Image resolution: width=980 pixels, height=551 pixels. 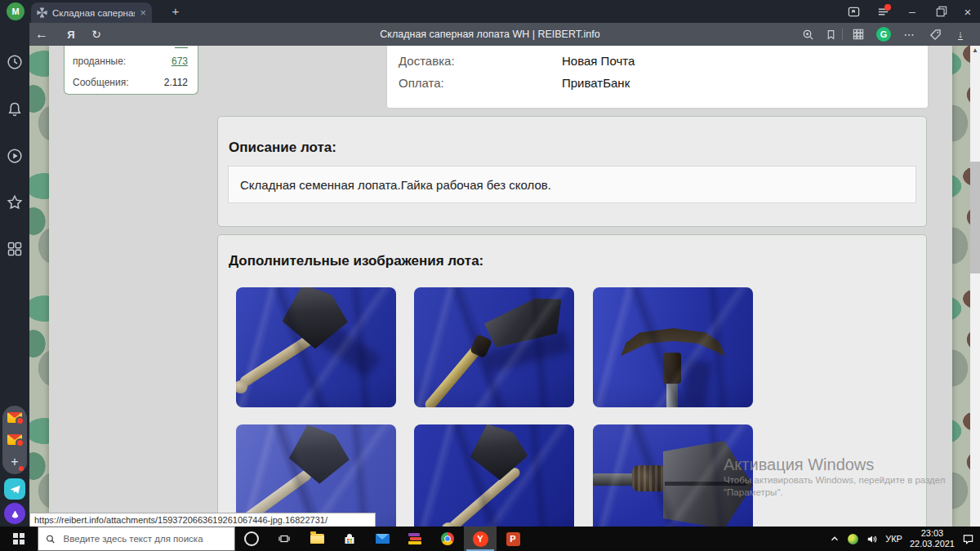 I want to click on windows-taskbar: Y P УКР 23:03 22.03.2021, so click(x=490, y=539).